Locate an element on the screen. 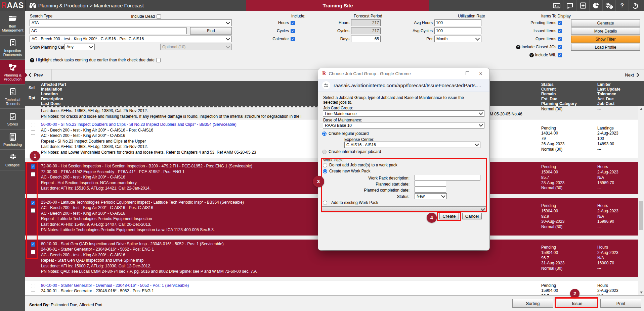  status-value: Normal (30) is located at coordinates (569, 109).